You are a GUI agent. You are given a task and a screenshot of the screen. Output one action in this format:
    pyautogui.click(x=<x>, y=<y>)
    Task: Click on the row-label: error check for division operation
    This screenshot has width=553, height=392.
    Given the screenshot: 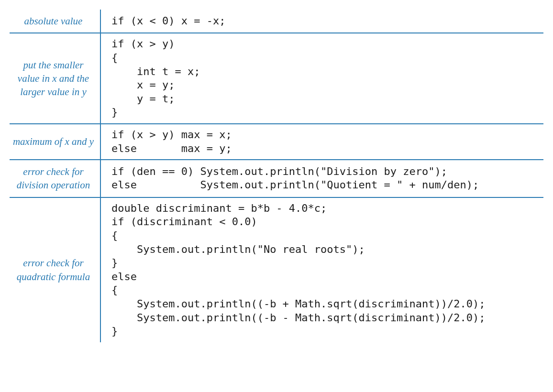 What is the action you would take?
    pyautogui.click(x=55, y=179)
    